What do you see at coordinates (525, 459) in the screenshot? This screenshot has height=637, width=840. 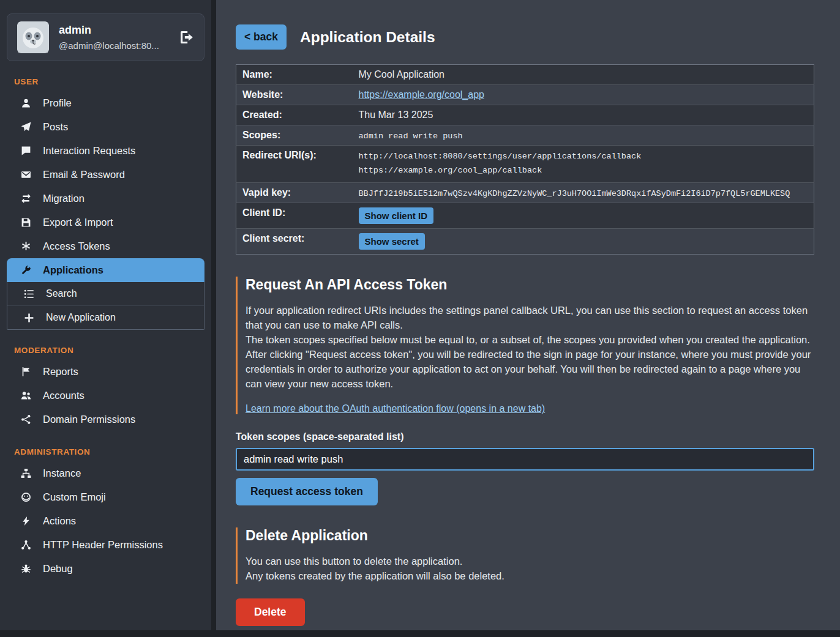 I see `token-scopes-input` at bounding box center [525, 459].